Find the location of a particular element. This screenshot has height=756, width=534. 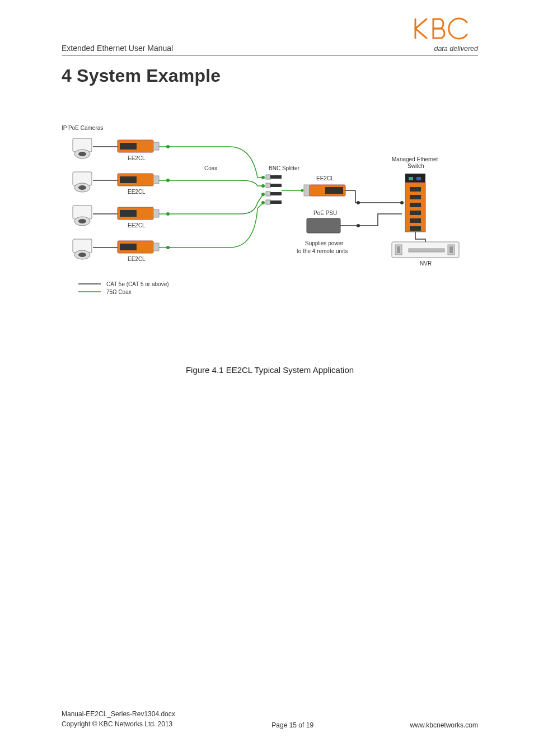

diagram-switch is located at coordinates (415, 203).